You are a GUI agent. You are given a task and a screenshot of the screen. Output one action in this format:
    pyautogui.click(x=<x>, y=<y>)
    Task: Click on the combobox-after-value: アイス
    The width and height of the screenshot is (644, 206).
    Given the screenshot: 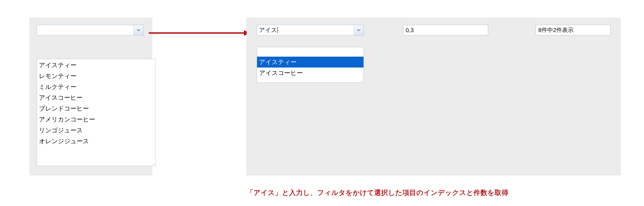 What is the action you would take?
    pyautogui.click(x=268, y=30)
    